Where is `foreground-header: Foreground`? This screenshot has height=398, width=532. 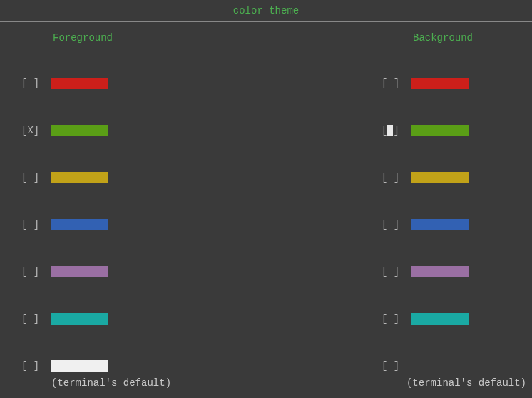
foreground-header: Foreground is located at coordinates (96, 36).